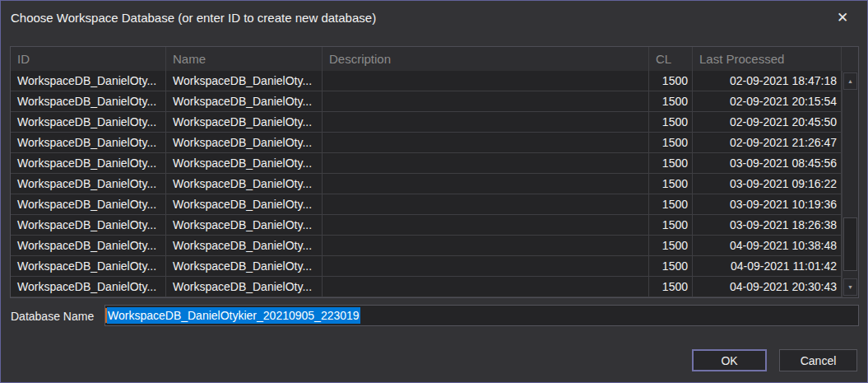 This screenshot has height=383, width=868. What do you see at coordinates (767, 101) in the screenshot?
I see `cell-last-processed: 02-09-2021 20:15:54` at bounding box center [767, 101].